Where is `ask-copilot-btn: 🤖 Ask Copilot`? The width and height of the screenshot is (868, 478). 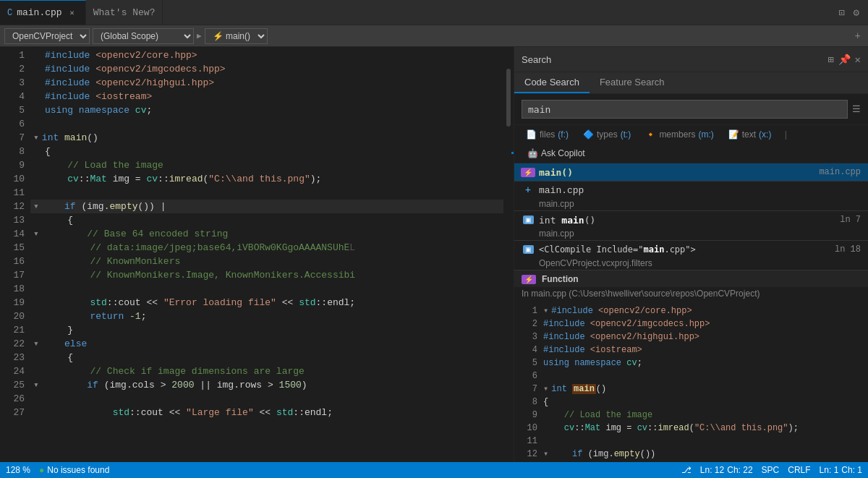
ask-copilot-btn: 🤖 Ask Copilot is located at coordinates (556, 153).